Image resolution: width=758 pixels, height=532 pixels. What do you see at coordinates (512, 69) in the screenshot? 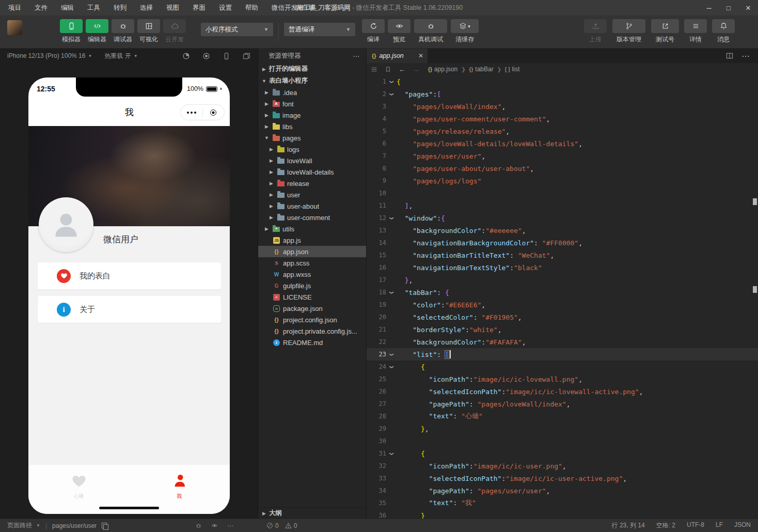
I see `breadcrumb-item-list: [ ]list` at bounding box center [512, 69].